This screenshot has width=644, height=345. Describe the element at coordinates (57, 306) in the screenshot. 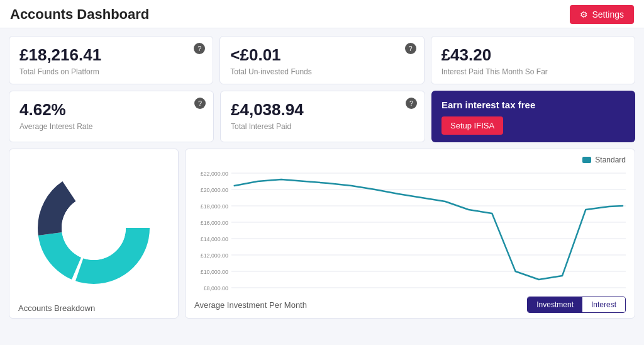

I see `donut-chart-label: Accounts Breakdown` at that location.